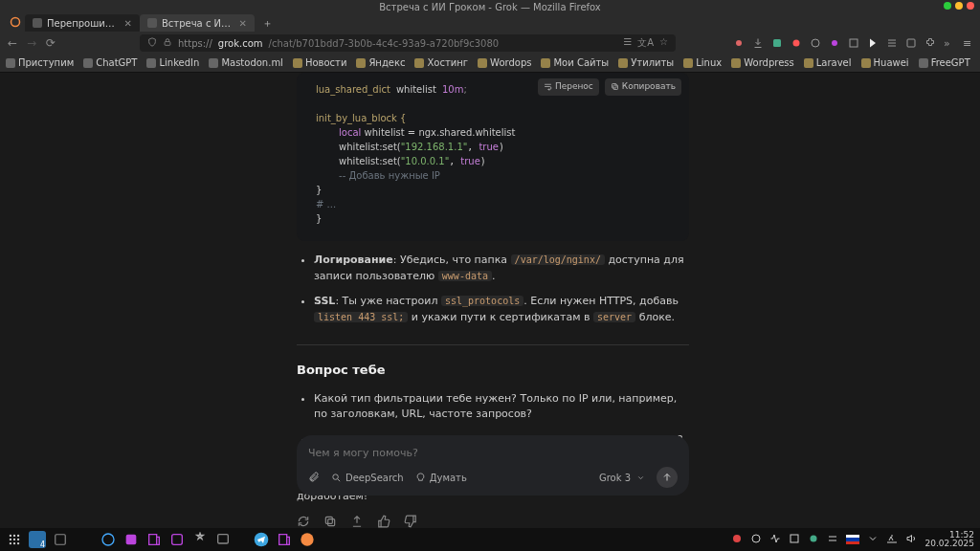 This screenshot has width=980, height=551. Describe the element at coordinates (622, 478) in the screenshot. I see `model-selector: Grok 3` at that location.